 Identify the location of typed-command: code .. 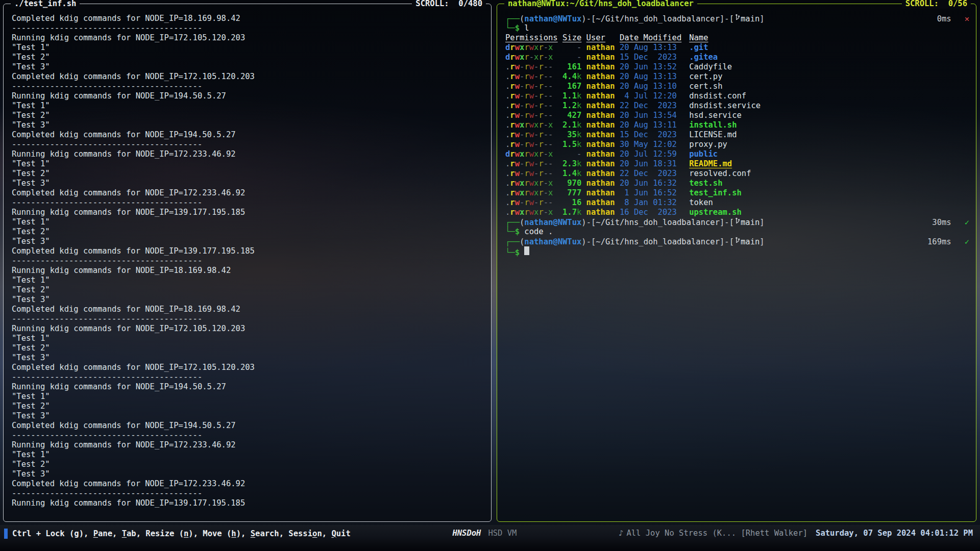
(538, 232).